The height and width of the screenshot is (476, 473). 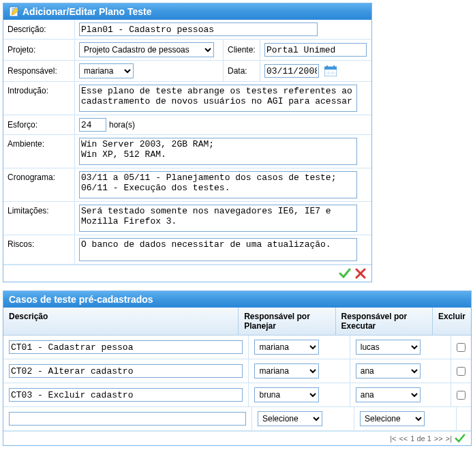 What do you see at coordinates (361, 273) in the screenshot?
I see `cancel-icon` at bounding box center [361, 273].